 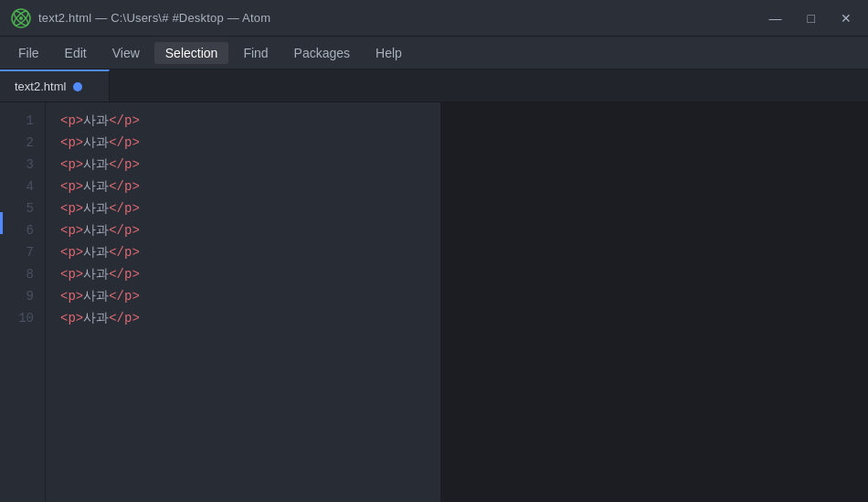 What do you see at coordinates (22, 143) in the screenshot?
I see `line-number-2: 2` at bounding box center [22, 143].